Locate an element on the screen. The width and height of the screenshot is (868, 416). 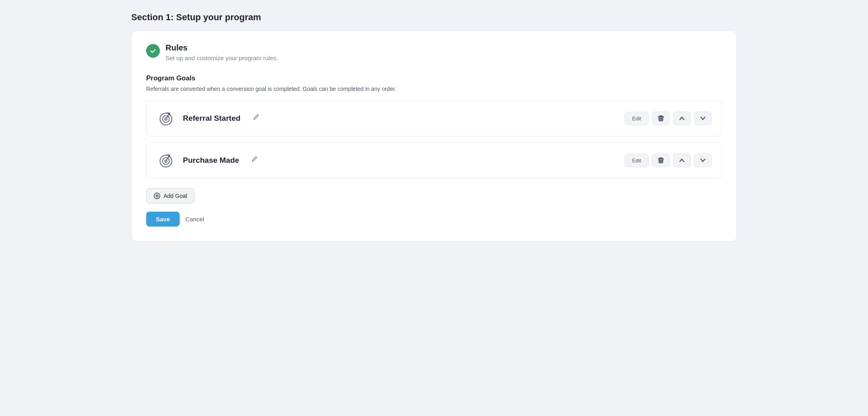
save-cancel-group: Save Cancel is located at coordinates (434, 219).